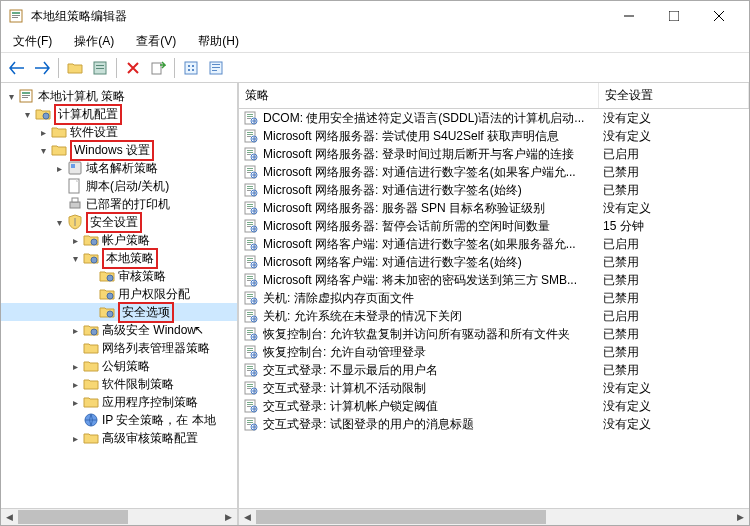 This screenshot has width=750, height=526. What do you see at coordinates (119, 114) in the screenshot?
I see `tree-computer-config: ▾计算机配置` at bounding box center [119, 114].